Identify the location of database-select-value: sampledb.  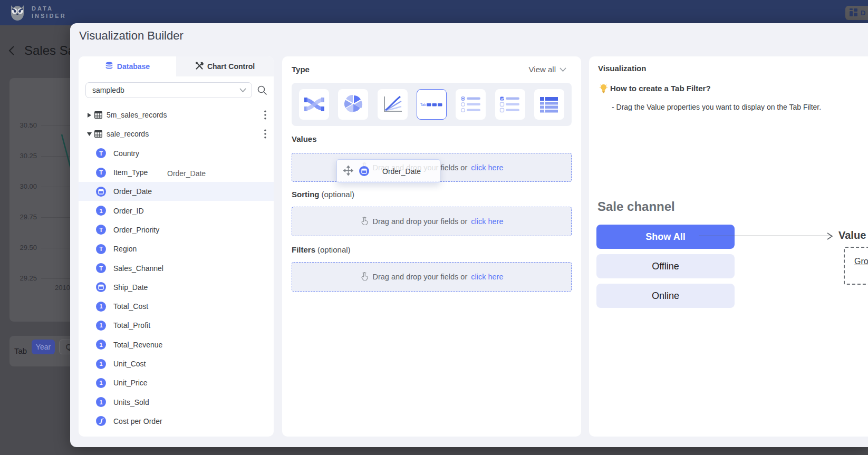
(109, 90).